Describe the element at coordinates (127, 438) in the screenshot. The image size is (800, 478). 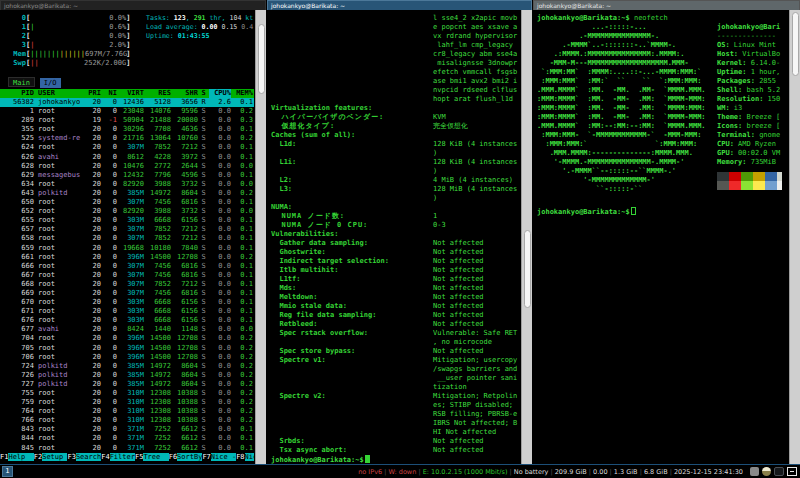
I see `htop-process-row: 844root200371M72526612S0.00.1` at that location.